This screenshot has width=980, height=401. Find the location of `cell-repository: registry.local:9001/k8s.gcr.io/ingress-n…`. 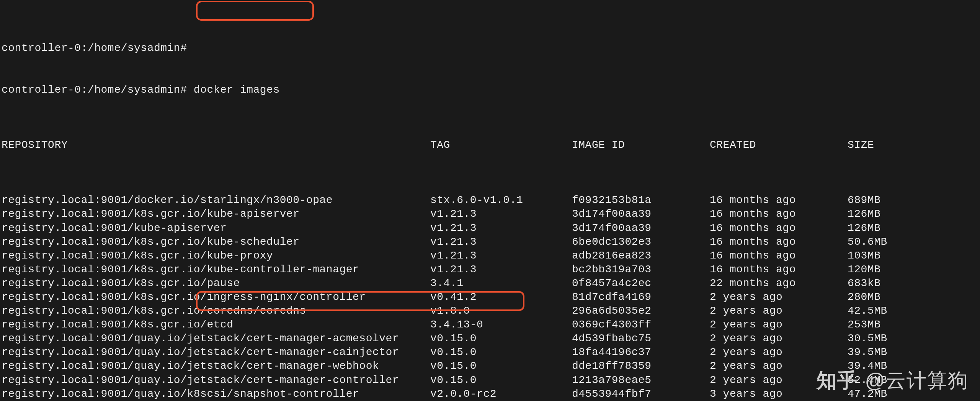

cell-repository: registry.local:9001/k8s.gcr.io/ingress-n… is located at coordinates (216, 297).